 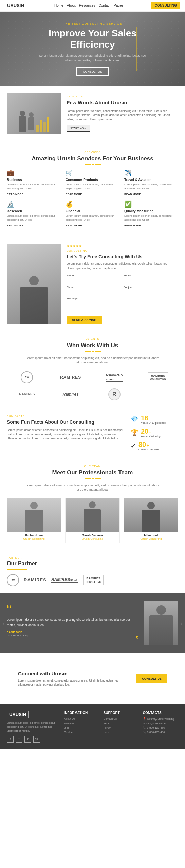 I want to click on service-quality-desc: Lorem ipsum dolor sit amet, consectetur …, so click(x=151, y=218).